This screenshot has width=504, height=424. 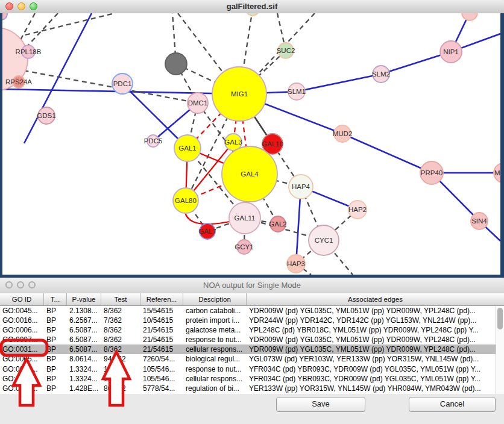 I want to click on node-label-NIP1: NIP1, so click(x=451, y=52).